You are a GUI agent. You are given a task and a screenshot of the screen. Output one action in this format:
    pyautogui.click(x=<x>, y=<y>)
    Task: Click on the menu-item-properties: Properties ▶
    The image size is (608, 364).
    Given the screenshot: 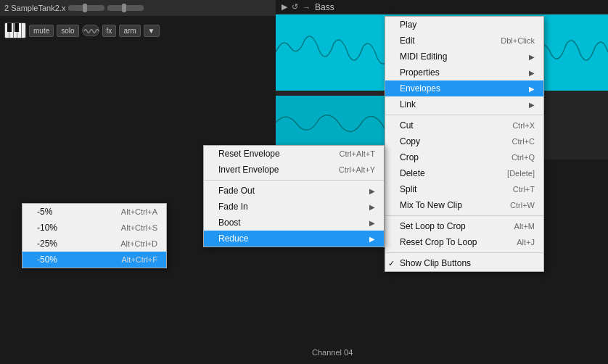 What is the action you would take?
    pyautogui.click(x=464, y=73)
    